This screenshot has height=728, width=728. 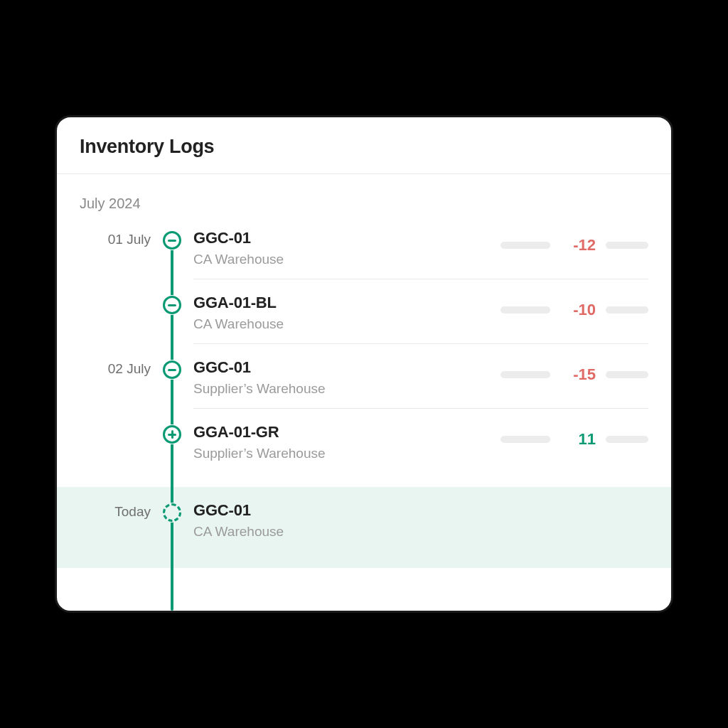 What do you see at coordinates (578, 245) in the screenshot?
I see `log-delta: -12` at bounding box center [578, 245].